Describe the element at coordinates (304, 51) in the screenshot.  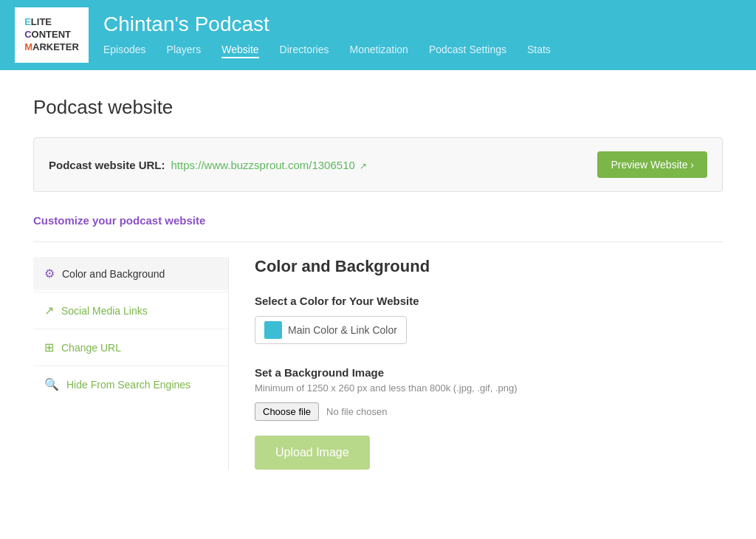
I see `nav-directories: Directories` at that location.